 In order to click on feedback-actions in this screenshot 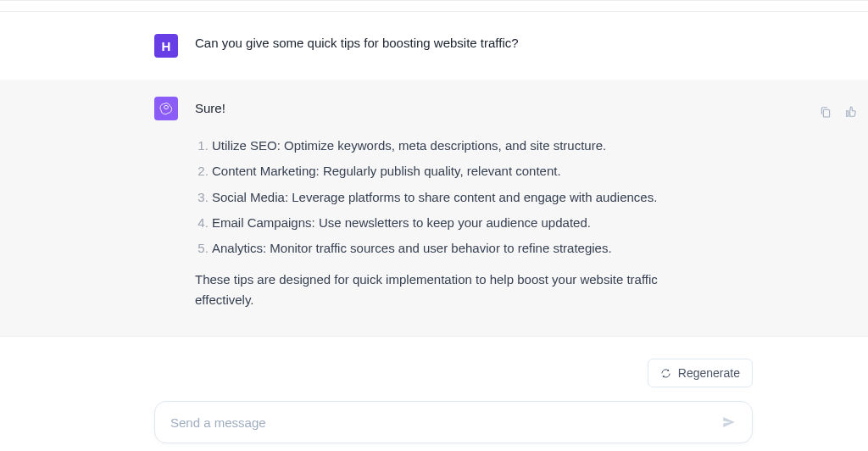, I will do `click(843, 112)`.